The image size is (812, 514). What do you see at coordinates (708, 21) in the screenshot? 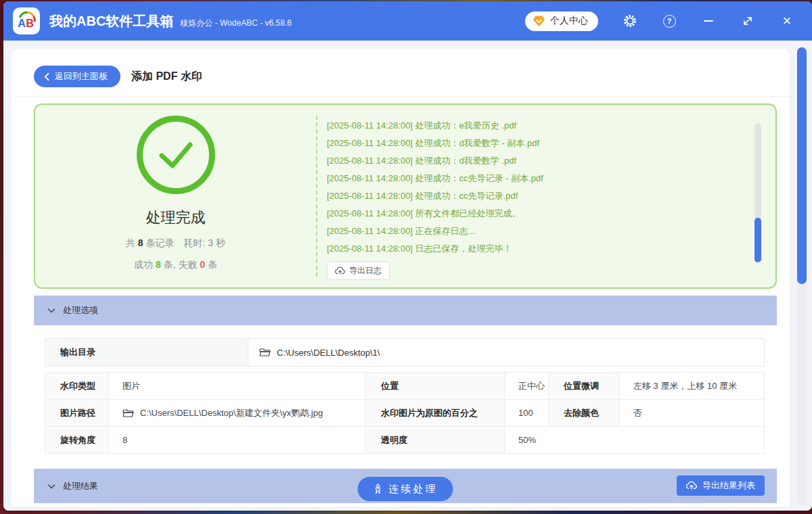
I see `minus-icon` at bounding box center [708, 21].